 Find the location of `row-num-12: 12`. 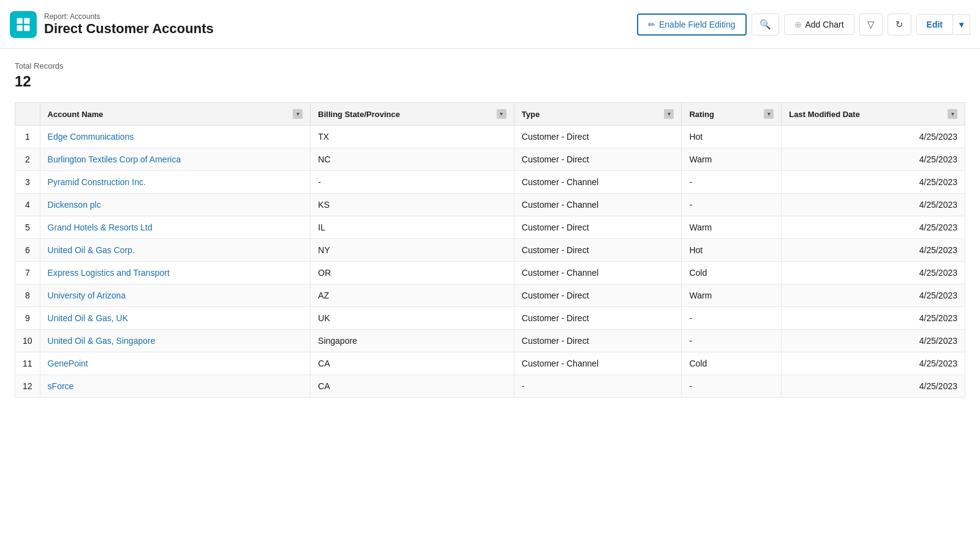

row-num-12: 12 is located at coordinates (28, 386).